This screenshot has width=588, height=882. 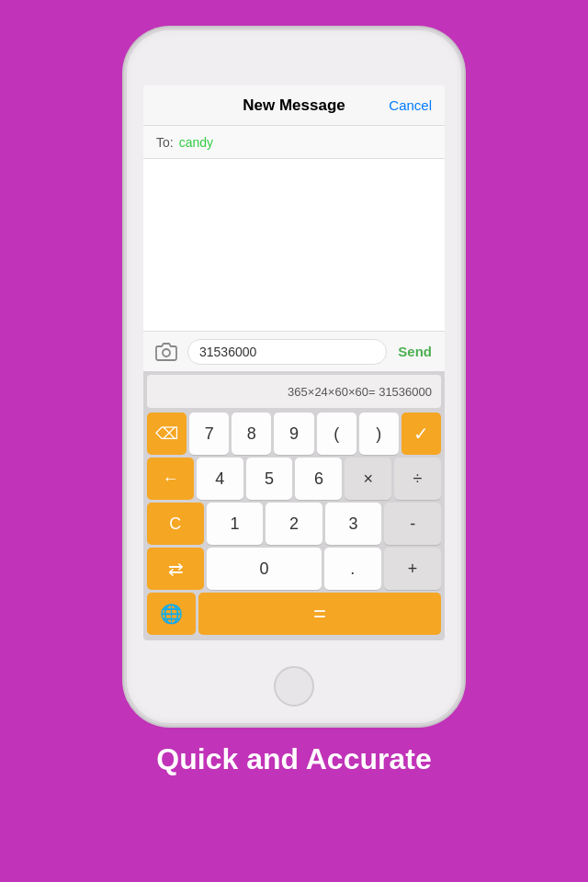 What do you see at coordinates (209, 434) in the screenshot?
I see `key-7: 7` at bounding box center [209, 434].